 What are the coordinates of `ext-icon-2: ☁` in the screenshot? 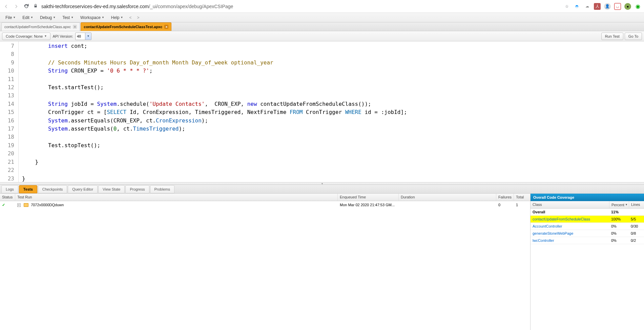 It's located at (587, 6).